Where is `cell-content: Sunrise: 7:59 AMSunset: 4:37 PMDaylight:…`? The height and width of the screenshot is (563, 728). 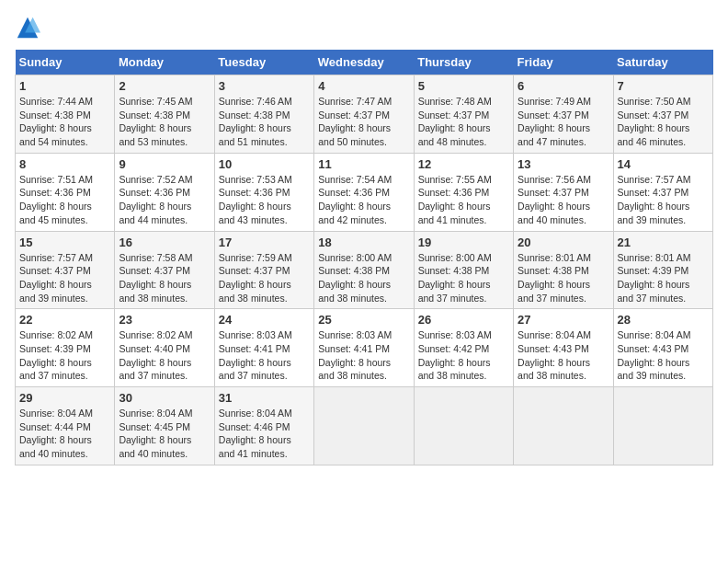
cell-content: Sunrise: 7:59 AMSunset: 4:37 PMDaylight:… is located at coordinates (265, 278).